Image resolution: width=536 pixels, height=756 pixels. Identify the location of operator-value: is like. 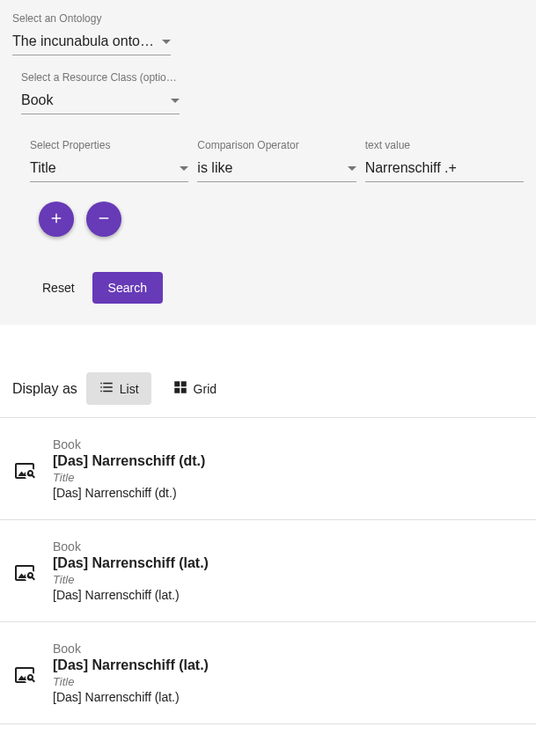
(268, 168).